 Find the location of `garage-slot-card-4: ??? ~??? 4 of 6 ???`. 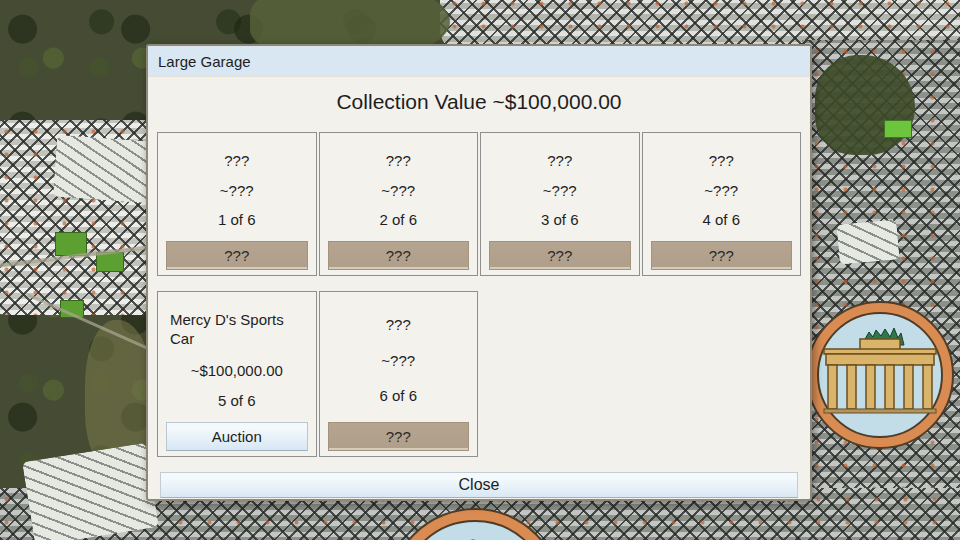

garage-slot-card-4: ??? ~??? 4 of 6 ??? is located at coordinates (722, 204).